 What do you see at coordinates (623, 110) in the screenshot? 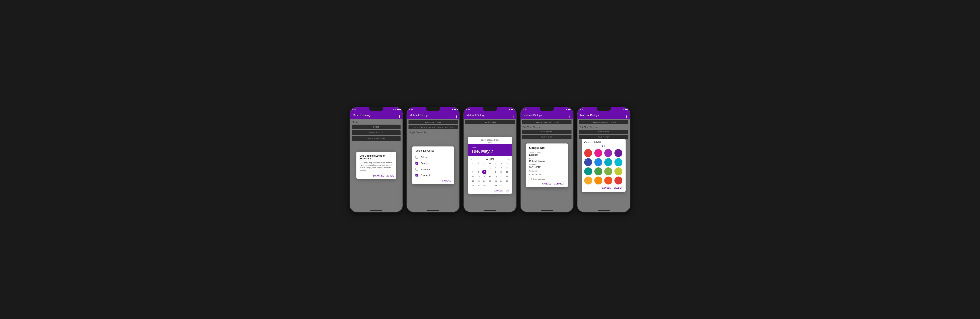
I see `network-icon-5: ▲` at bounding box center [623, 110].